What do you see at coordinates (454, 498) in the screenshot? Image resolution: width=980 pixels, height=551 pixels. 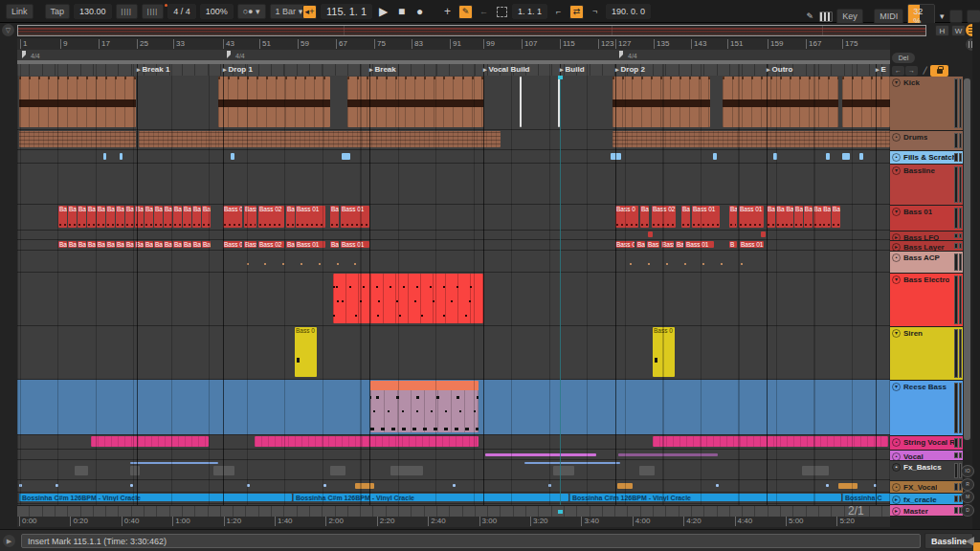 I see `lane-fx-cracle: Bossinha C#m 126BPM - Vinyl CracleBossin…` at bounding box center [454, 498].